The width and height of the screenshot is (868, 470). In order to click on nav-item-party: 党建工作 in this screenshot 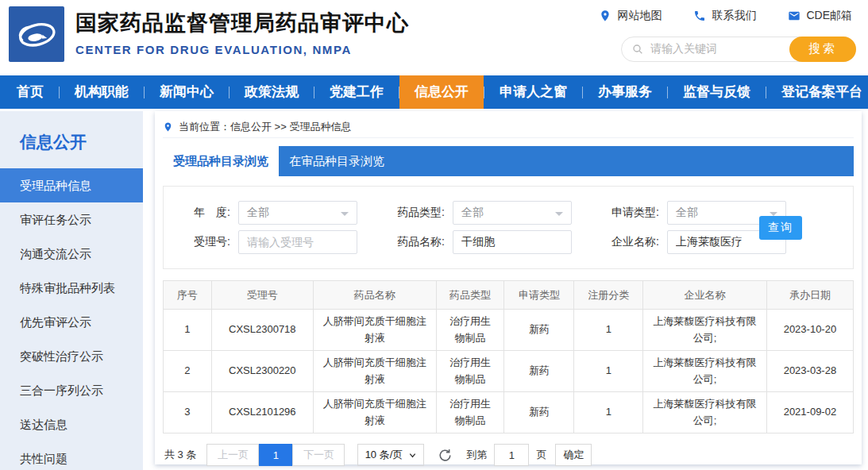, I will do `click(357, 92)`.